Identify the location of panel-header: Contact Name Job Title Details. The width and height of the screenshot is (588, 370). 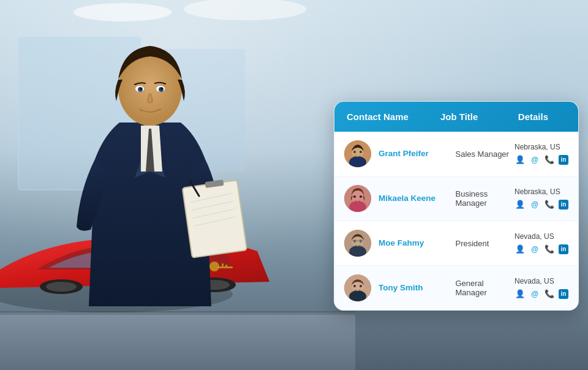
(456, 116).